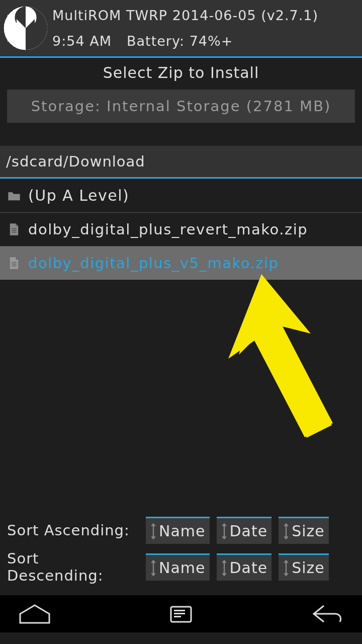  What do you see at coordinates (244, 567) in the screenshot?
I see `sort-desc-date-button: Date` at bounding box center [244, 567].